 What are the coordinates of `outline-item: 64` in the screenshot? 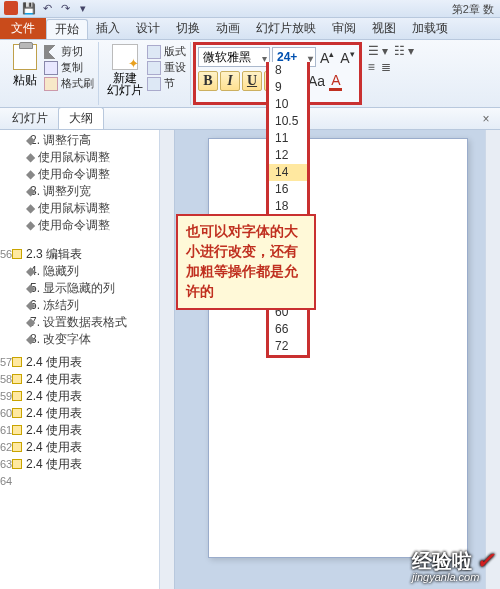 It's located at (87, 474).